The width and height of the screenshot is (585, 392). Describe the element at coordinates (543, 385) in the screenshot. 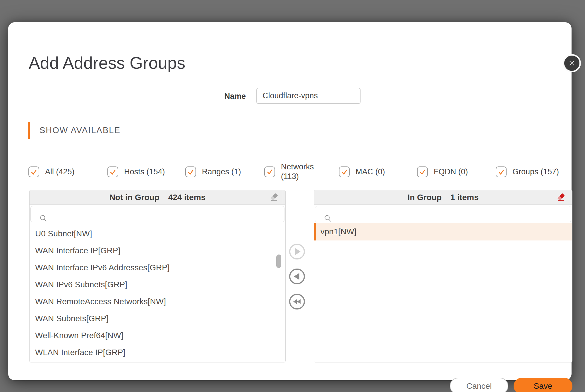

I see `save-button: Save` at that location.